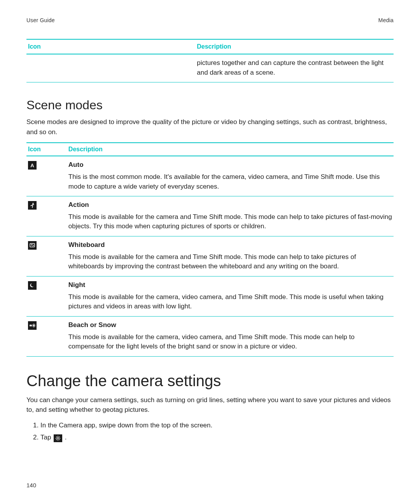 This screenshot has width=420, height=504. What do you see at coordinates (32, 166) in the screenshot?
I see `svg-text: A` at bounding box center [32, 166].